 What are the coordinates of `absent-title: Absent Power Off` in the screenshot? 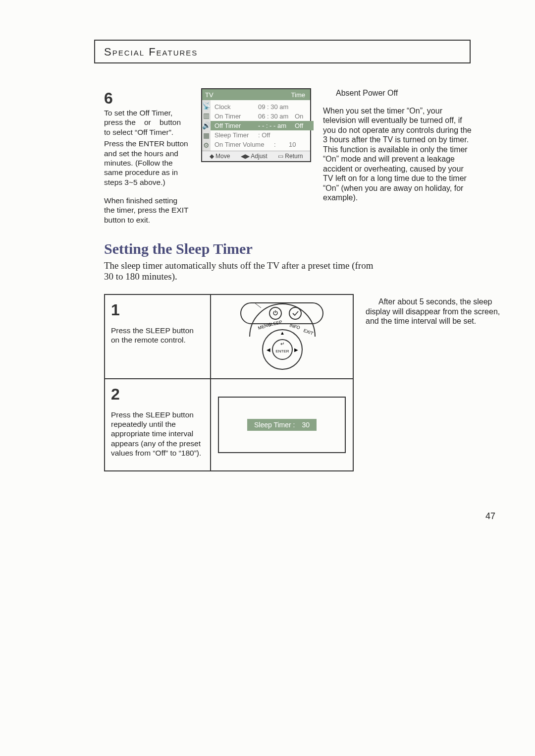 It's located at (367, 93).